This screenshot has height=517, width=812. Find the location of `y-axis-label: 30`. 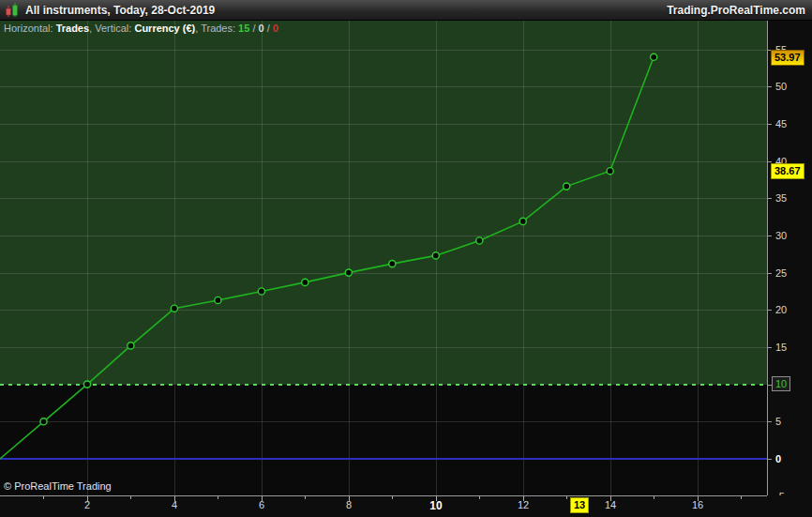

y-axis-label: 30 is located at coordinates (781, 236).